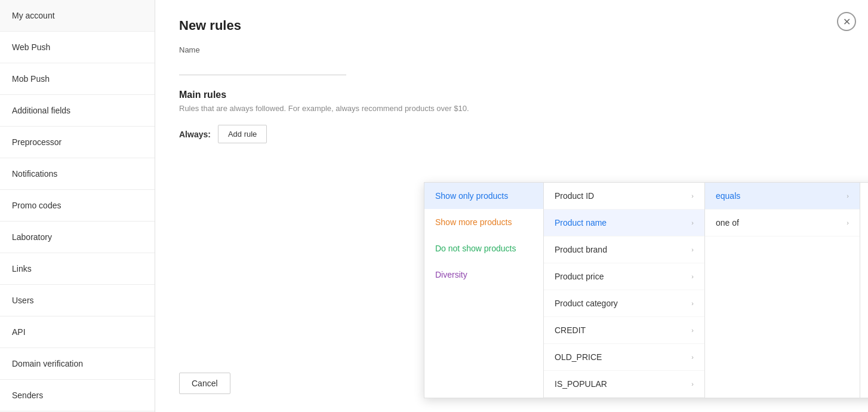  Describe the element at coordinates (263, 67) in the screenshot. I see `name-input` at that location.